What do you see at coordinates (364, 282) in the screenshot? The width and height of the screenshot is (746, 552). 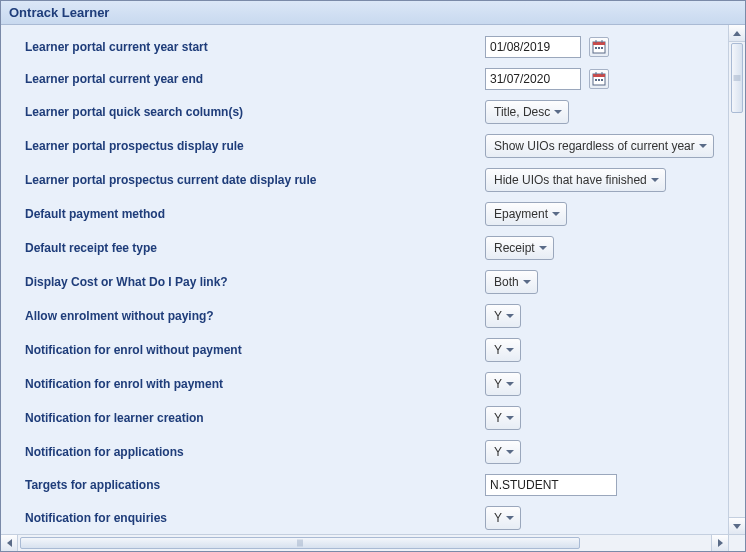 I see `row-display-cost: Display Cost or What Do I Pay link? Both` at bounding box center [364, 282].